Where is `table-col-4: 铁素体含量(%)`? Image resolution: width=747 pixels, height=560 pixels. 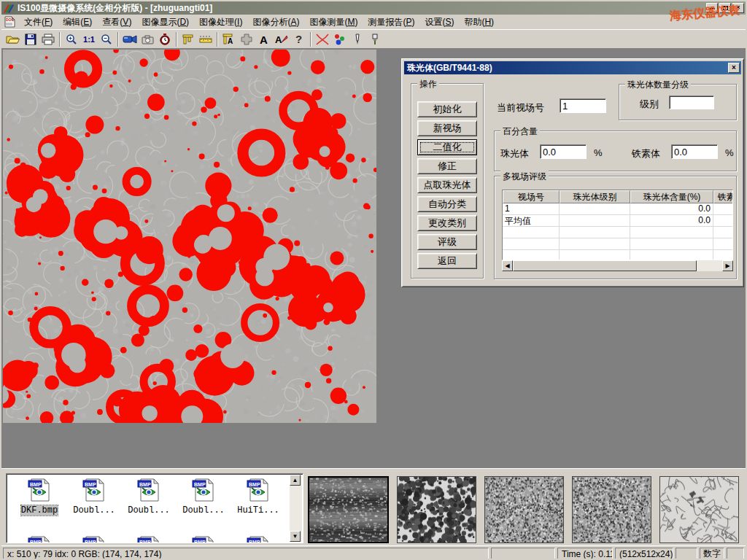 table-col-4: 铁素体含量(%) is located at coordinates (724, 197).